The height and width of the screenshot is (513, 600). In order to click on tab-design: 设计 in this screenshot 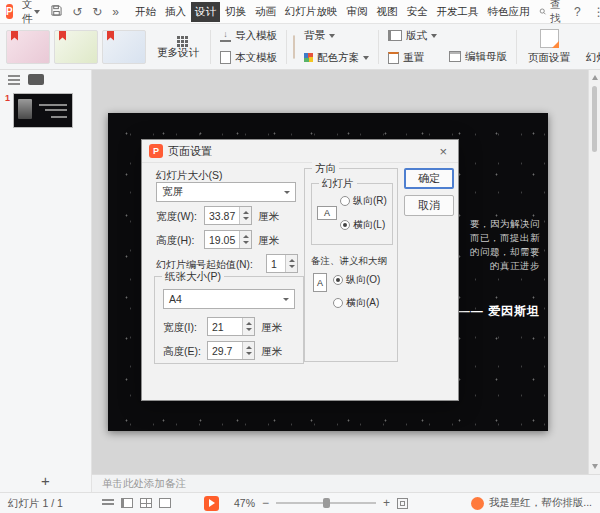, I will do `click(206, 12)`.